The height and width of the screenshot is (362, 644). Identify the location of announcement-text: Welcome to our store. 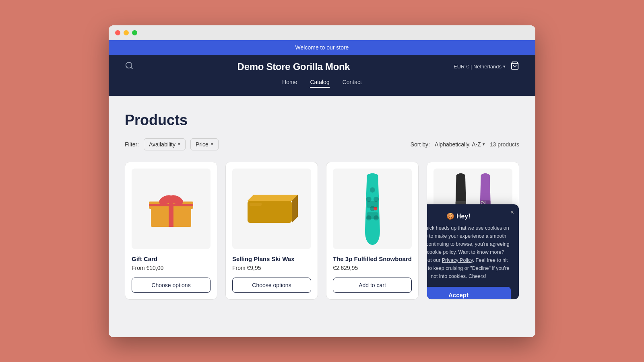
(322, 47).